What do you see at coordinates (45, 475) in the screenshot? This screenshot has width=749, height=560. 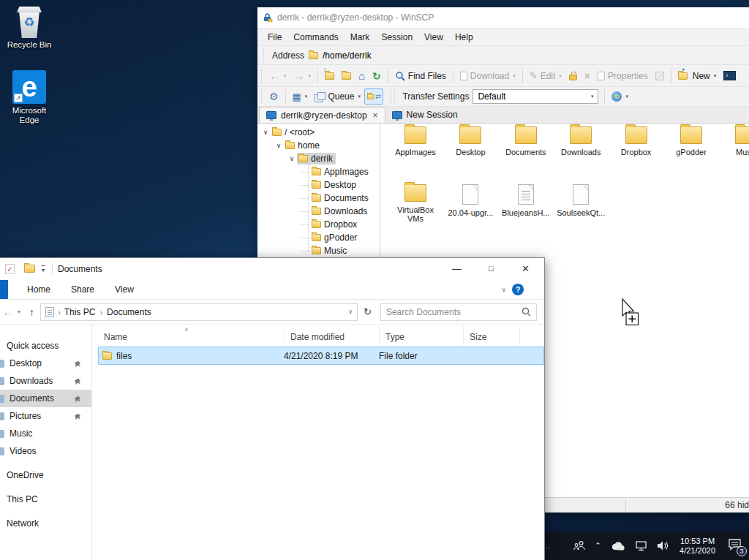 I see `sidebar-item-onedrive: OneDrive` at bounding box center [45, 475].